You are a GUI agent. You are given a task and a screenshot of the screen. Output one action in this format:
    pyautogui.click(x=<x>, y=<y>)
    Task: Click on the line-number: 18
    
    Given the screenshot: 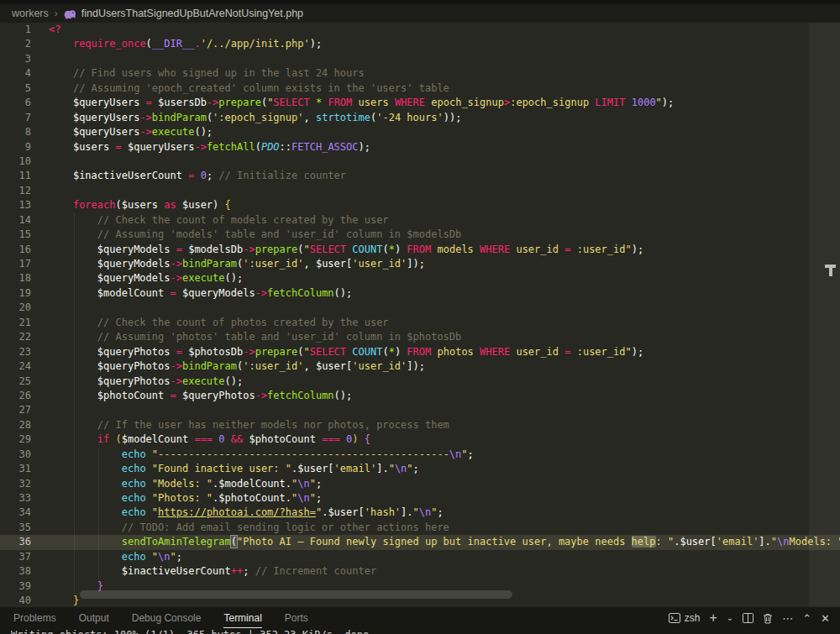 What is the action you would take?
    pyautogui.click(x=24, y=279)
    